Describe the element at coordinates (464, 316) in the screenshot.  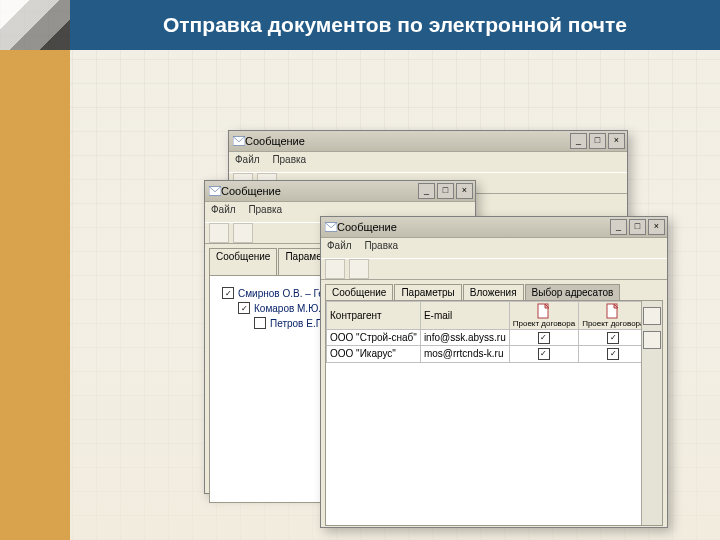
I see `col-email: E-mail` at that location.